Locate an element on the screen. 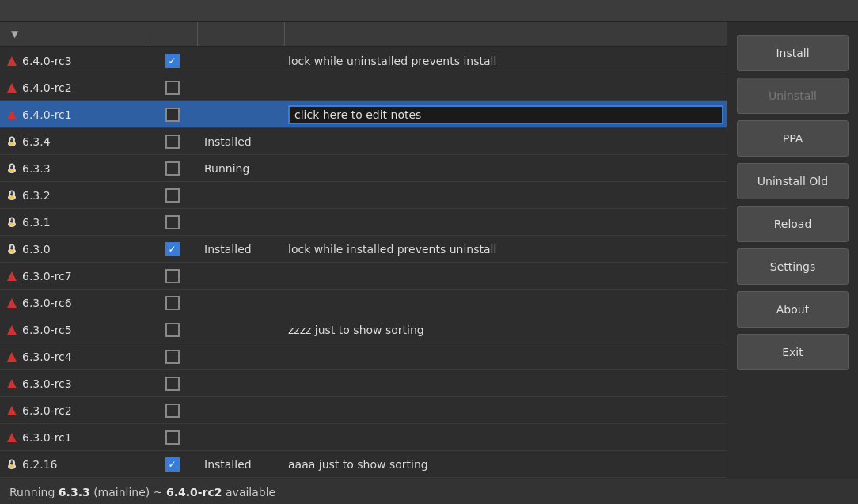 The image size is (858, 504). table-row: 6.3.0-rc7 is located at coordinates (363, 276).